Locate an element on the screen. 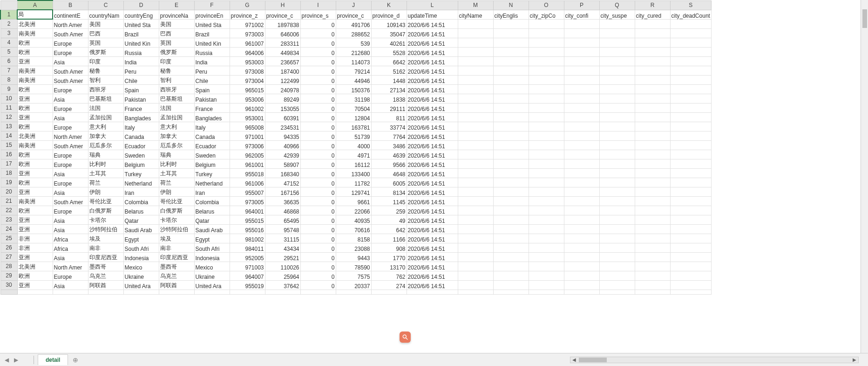 This screenshot has width=868, height=366. cell-8-S is located at coordinates (691, 80).